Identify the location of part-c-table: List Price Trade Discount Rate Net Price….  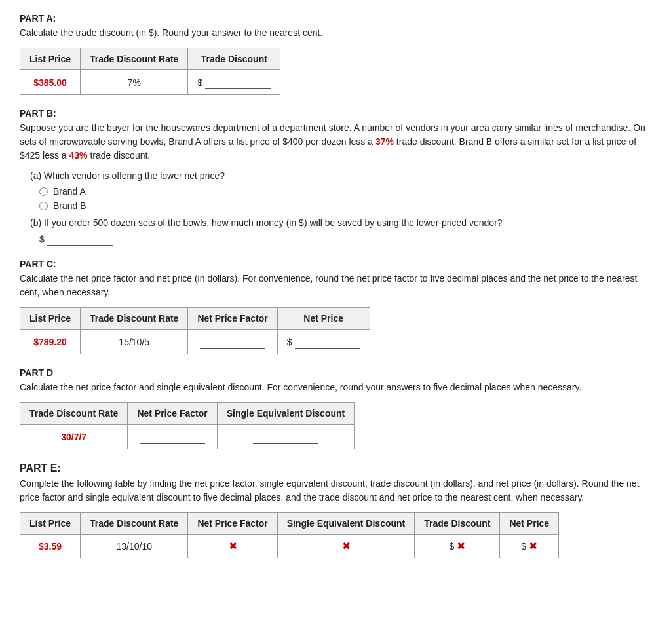
(195, 331).